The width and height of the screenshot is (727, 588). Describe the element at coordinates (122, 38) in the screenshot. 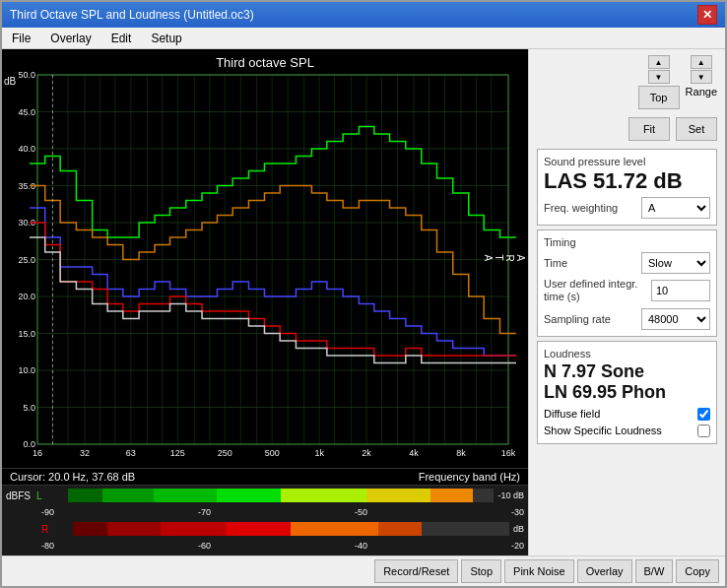

I see `menu-edit: Edit` at that location.